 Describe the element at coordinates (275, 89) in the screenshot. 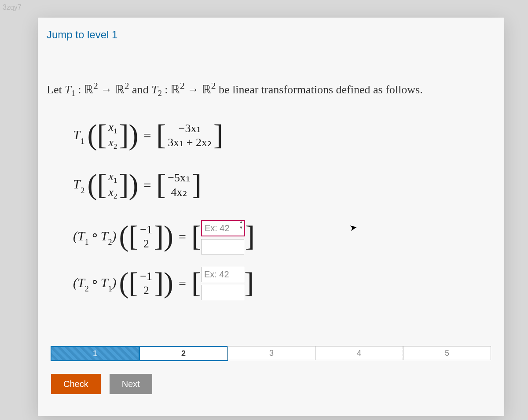

I see `problem-prompt: Let T1 : ℝ2 → ℝ2 and T2 : ℝ2 → ℝ2 be lin…` at that location.